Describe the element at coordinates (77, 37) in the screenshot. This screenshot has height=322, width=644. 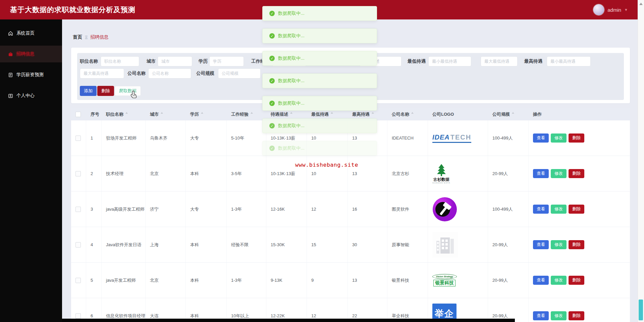
I see `breadcrumb-home: 首页` at that location.